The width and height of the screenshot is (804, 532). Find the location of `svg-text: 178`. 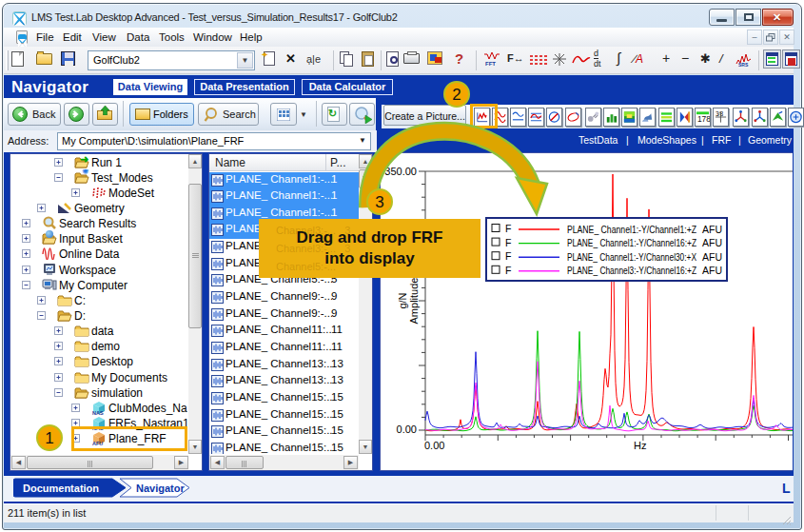

svg-text: 178 is located at coordinates (704, 119).